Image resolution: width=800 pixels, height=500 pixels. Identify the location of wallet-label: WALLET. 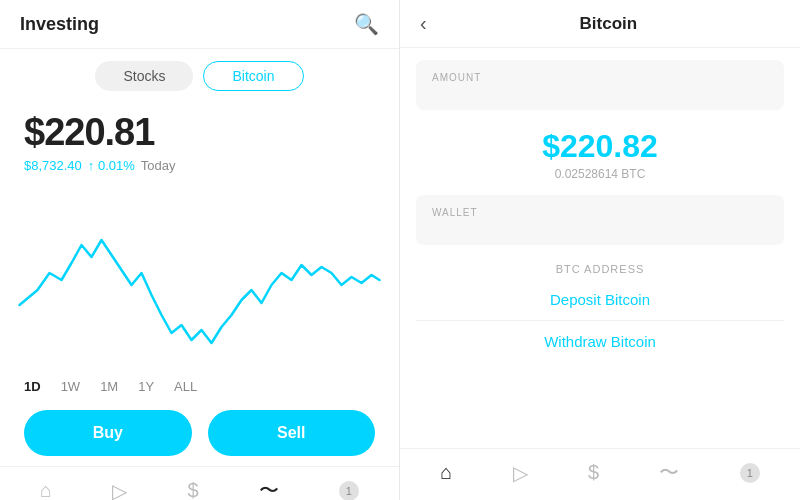
(600, 212).